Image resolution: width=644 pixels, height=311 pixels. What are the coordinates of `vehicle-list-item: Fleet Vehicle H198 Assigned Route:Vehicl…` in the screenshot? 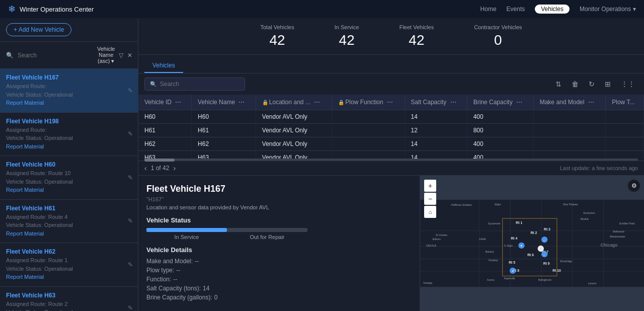 It's located at (69, 135).